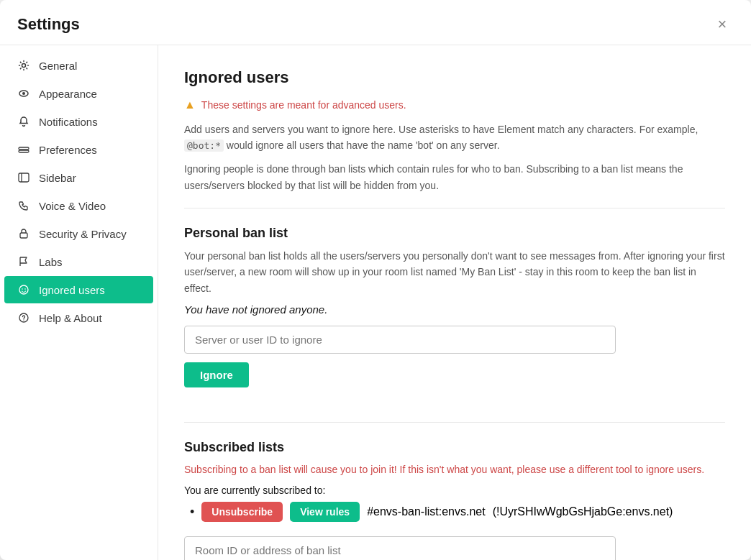 The image size is (751, 560). Describe the element at coordinates (72, 290) in the screenshot. I see `sidebar-item-ignored-users-label: Ignored users` at that location.